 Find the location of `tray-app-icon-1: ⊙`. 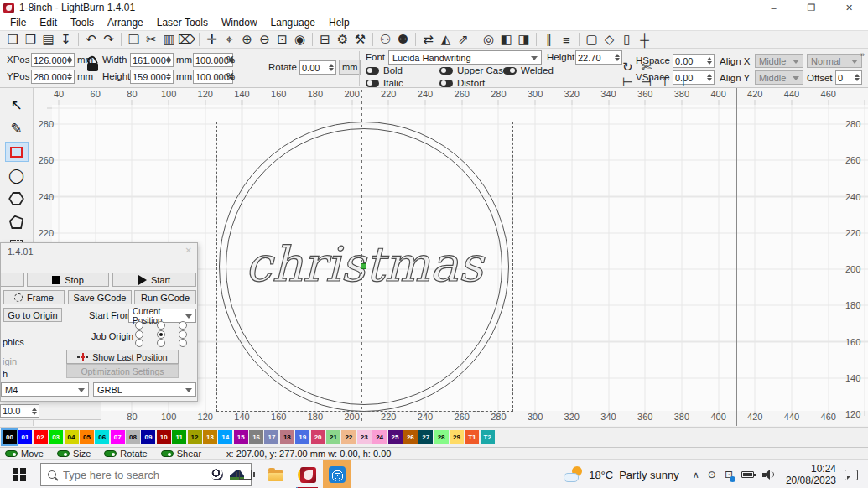

tray-app-icon-1: ⊙ is located at coordinates (712, 475).